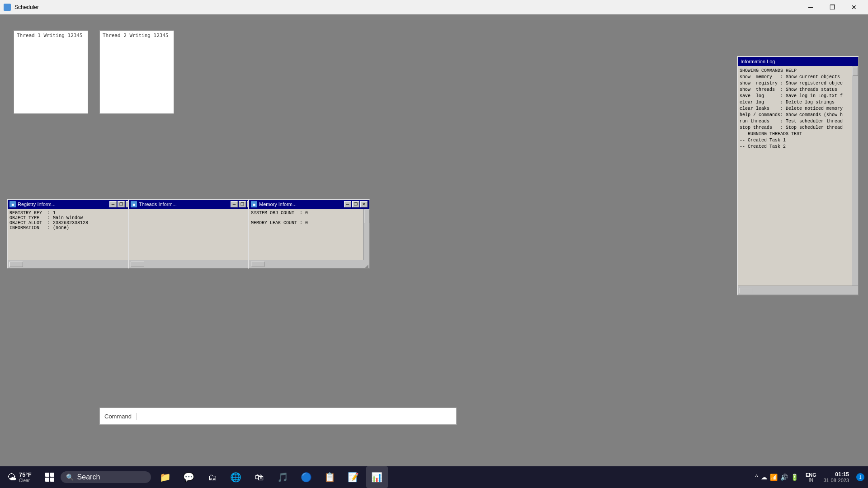 The height and width of the screenshot is (488, 868). I want to click on word-icon: 📝, so click(354, 477).